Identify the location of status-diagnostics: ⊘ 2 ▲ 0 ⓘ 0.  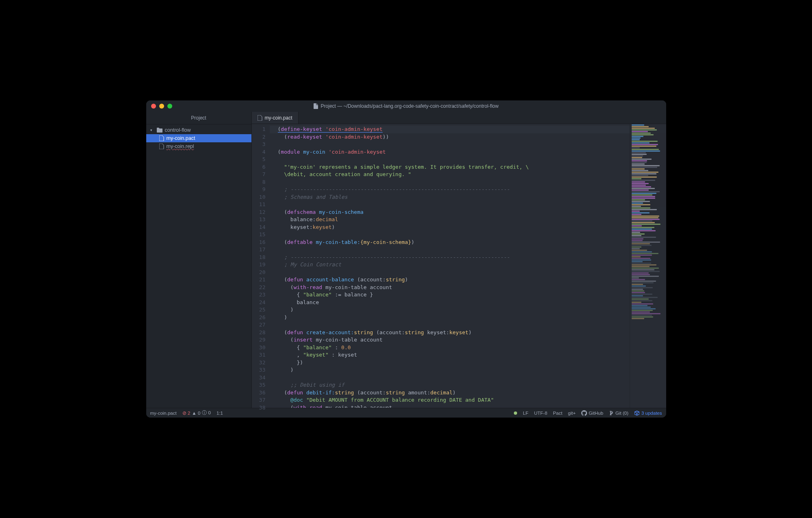
(197, 413).